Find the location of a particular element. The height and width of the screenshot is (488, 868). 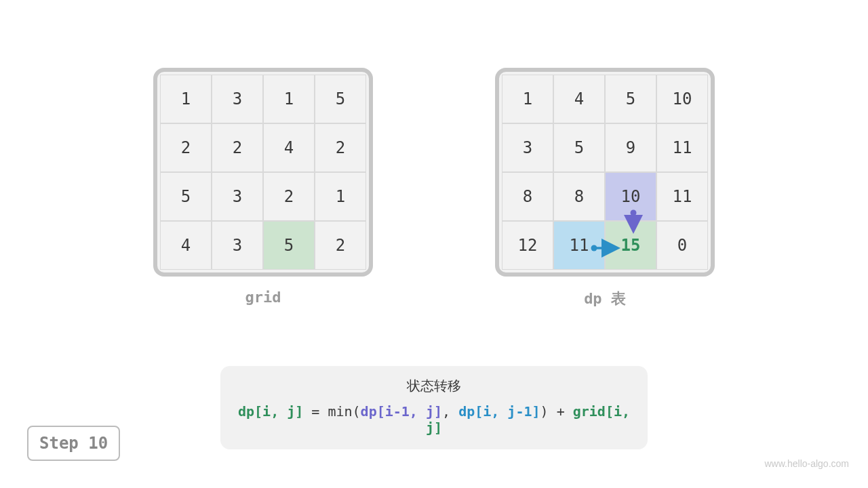

dp-frame: 14510359118810111211150 is located at coordinates (605, 172).